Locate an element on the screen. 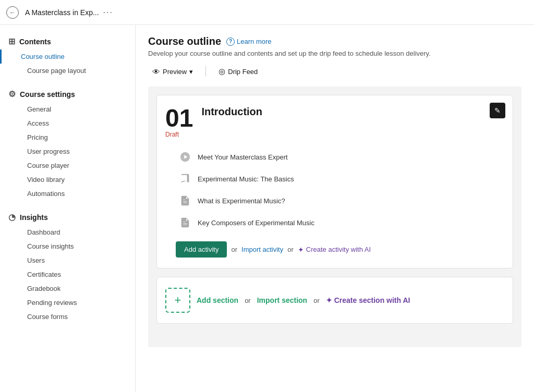  sidebar-item-course-page-layout: Course page layout is located at coordinates (68, 71).